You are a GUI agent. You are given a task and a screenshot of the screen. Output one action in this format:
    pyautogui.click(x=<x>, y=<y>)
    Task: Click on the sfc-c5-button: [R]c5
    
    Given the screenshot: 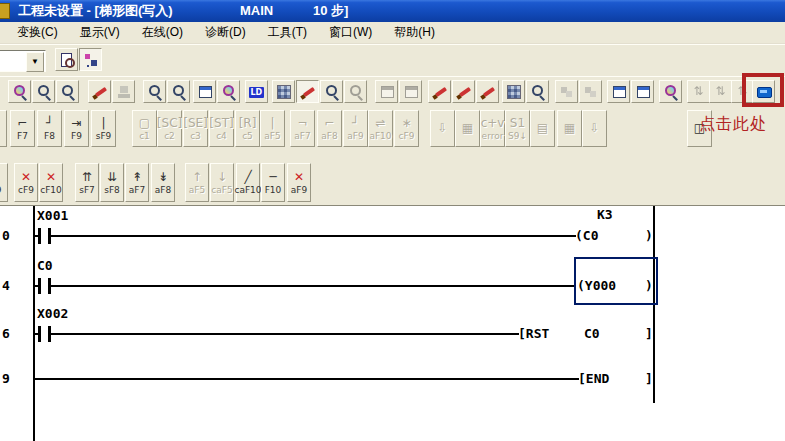 What is the action you would take?
    pyautogui.click(x=248, y=128)
    